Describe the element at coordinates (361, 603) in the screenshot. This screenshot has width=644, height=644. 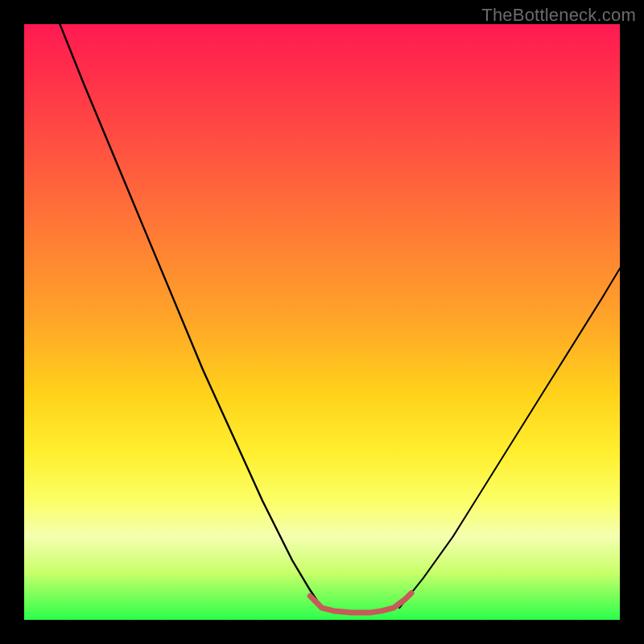
I see `valley-floor-curve` at that location.